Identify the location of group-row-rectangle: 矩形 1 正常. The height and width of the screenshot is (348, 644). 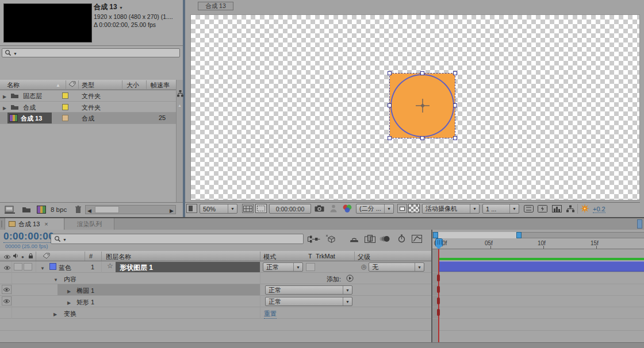
(216, 301).